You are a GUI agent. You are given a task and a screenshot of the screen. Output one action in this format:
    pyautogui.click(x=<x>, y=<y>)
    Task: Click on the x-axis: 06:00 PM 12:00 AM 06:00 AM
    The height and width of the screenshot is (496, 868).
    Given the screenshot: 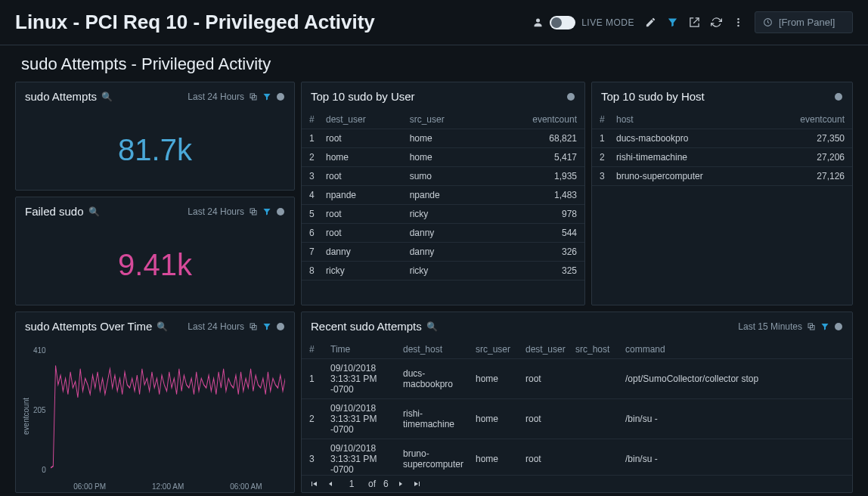 What is the action you would take?
    pyautogui.click(x=168, y=487)
    